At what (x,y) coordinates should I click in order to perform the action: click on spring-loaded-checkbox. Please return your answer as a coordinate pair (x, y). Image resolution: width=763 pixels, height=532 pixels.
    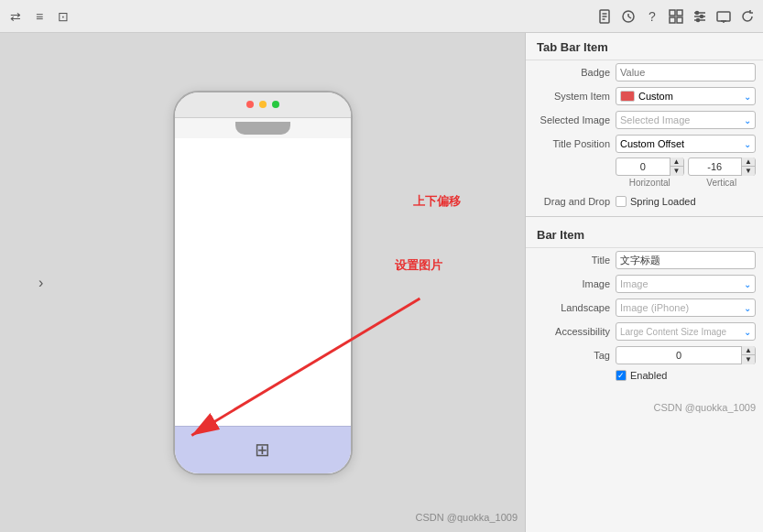
    Looking at the image, I should click on (621, 201).